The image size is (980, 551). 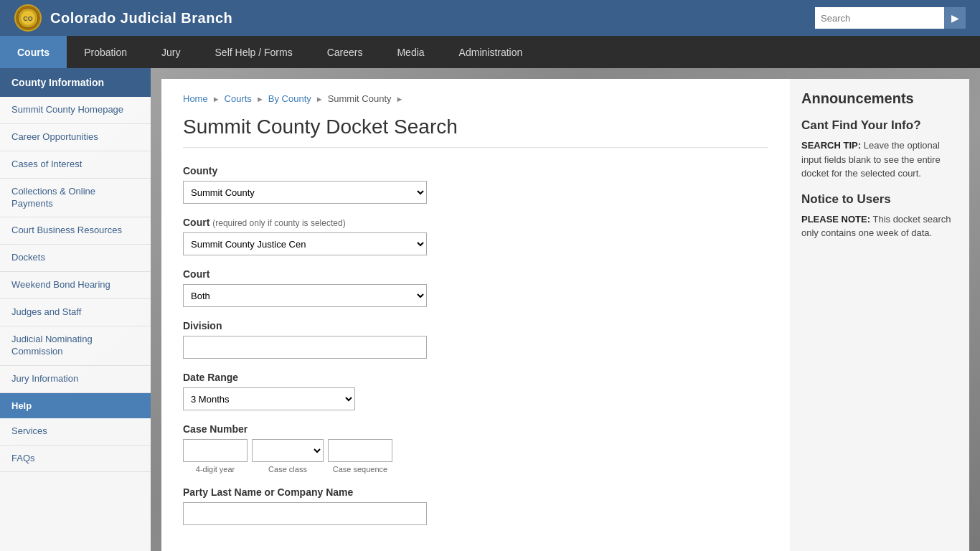 I want to click on please-note-label: PLEASE NOTE:, so click(x=836, y=220).